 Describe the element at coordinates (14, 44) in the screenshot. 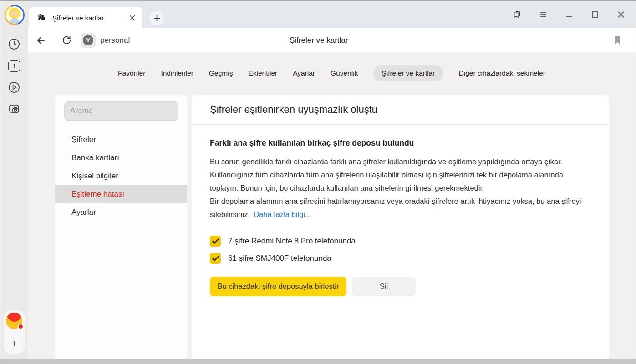

I see `history-clock-icon` at that location.